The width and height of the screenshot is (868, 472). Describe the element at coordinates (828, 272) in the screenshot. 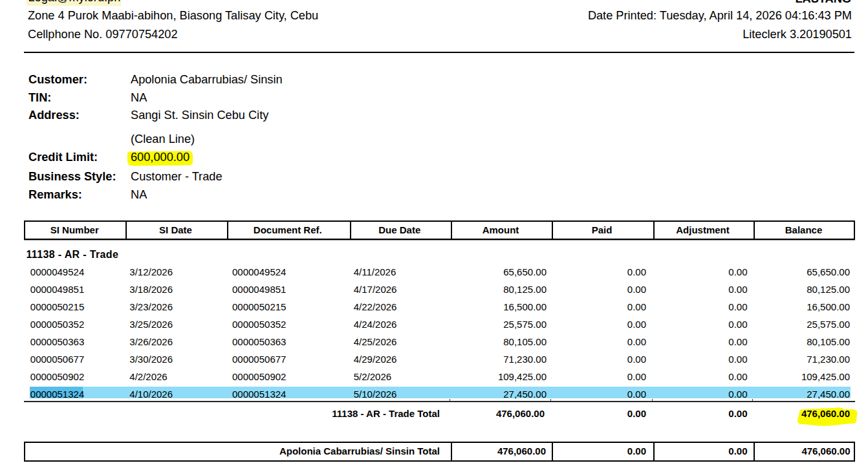

I see `cell-balance: 65,650.00` at that location.